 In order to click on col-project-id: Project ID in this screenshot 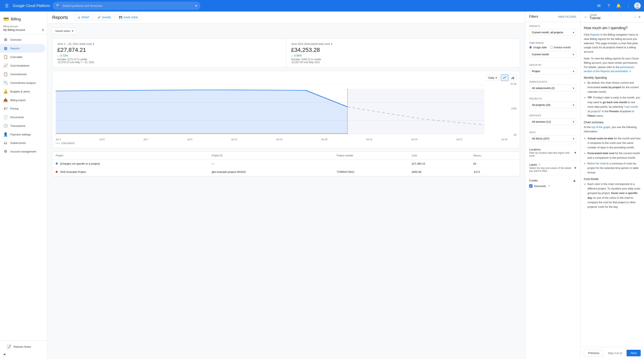, I will do `click(271, 156)`.